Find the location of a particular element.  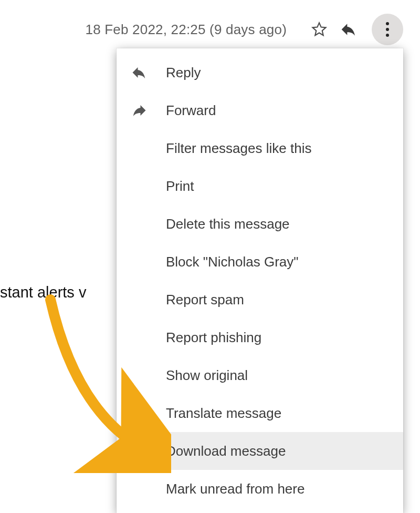

timestamp: 18 Feb 2022, 22:25 (9 days ago) is located at coordinates (186, 29).